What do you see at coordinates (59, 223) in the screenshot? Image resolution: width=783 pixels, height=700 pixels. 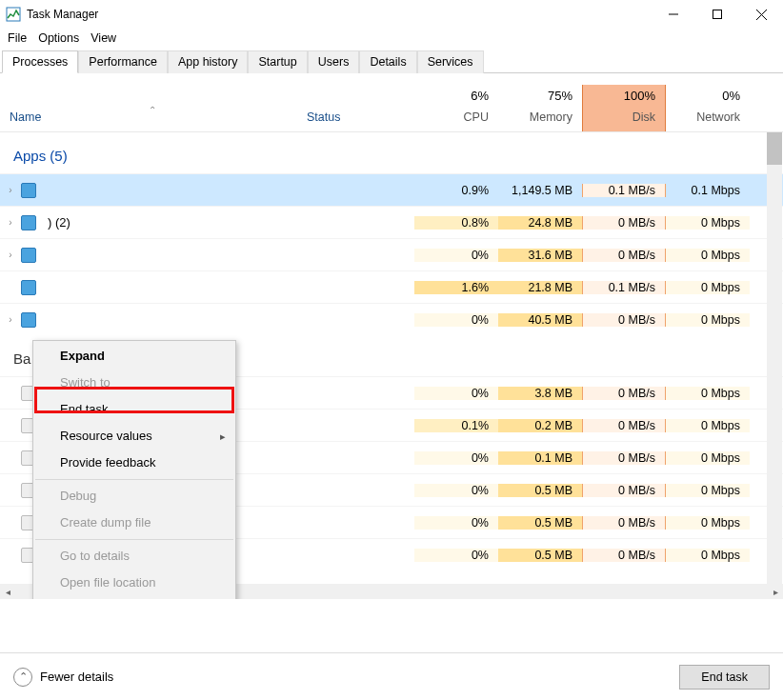 I see `process-name-suffix: ) (2)` at bounding box center [59, 223].